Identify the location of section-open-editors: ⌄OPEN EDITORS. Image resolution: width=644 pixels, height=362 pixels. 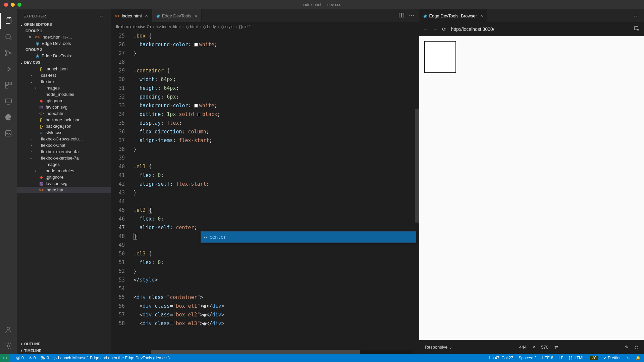
(64, 24).